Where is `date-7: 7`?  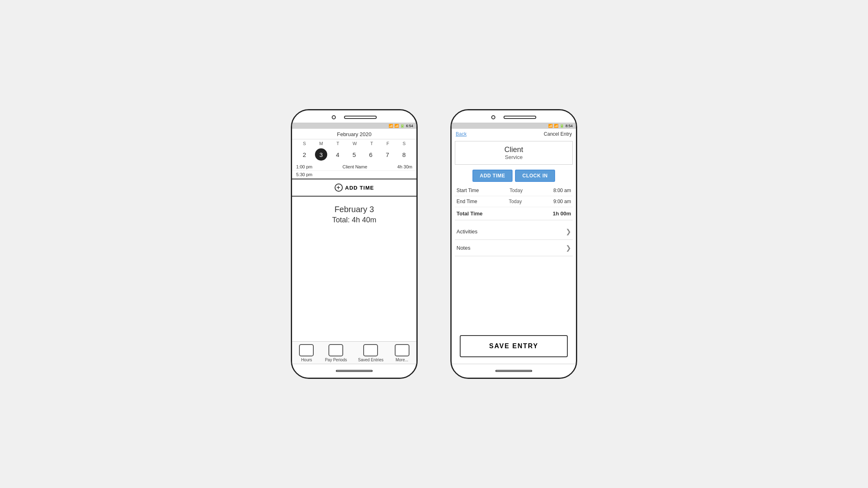
date-7: 7 is located at coordinates (387, 154).